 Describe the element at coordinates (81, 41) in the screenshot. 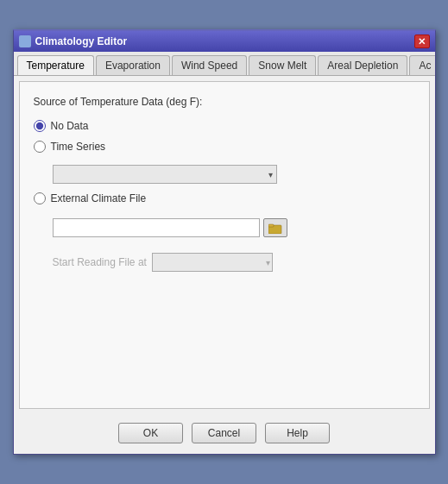

I see `window-title: Climatology Editor` at that location.